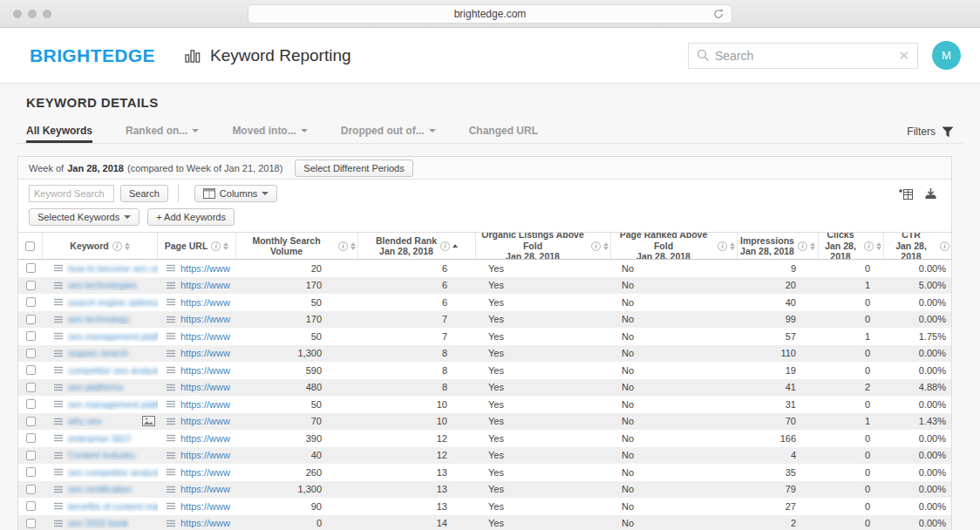  What do you see at coordinates (197, 246) in the screenshot?
I see `column-header-page-url: Page URLi` at bounding box center [197, 246].